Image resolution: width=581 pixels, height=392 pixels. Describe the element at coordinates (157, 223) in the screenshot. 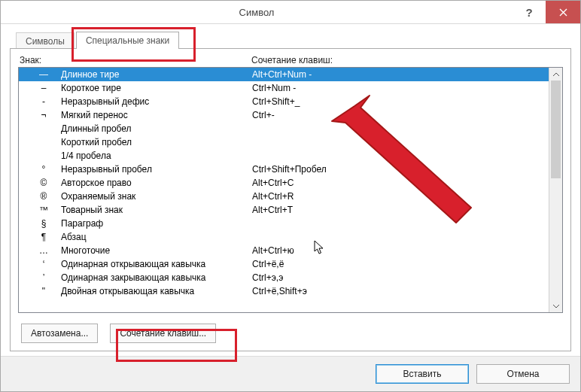

I see `char-name: Параграф` at that location.